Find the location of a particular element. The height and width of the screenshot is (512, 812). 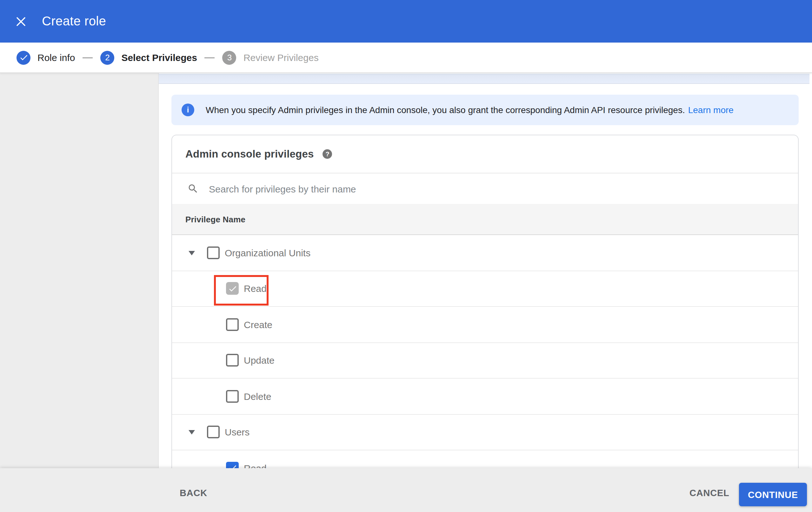

step-label: Select Privileges is located at coordinates (159, 57).